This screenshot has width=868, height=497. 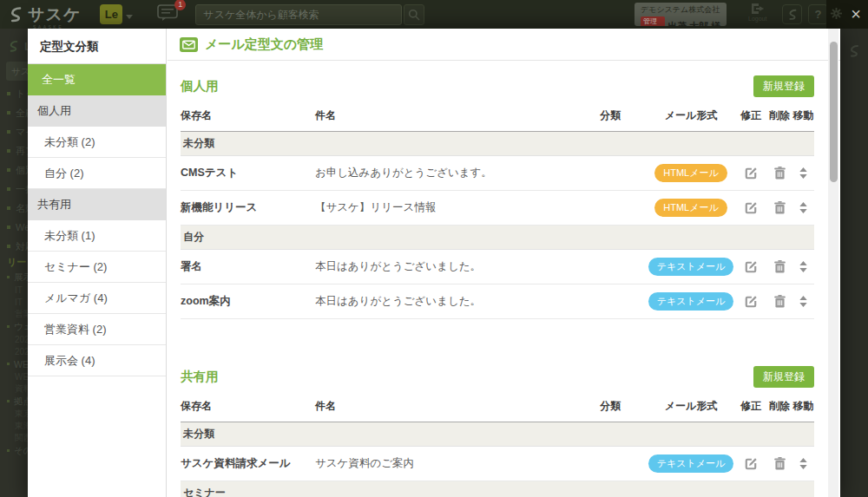 What do you see at coordinates (414, 15) in the screenshot?
I see `search-icon` at bounding box center [414, 15].